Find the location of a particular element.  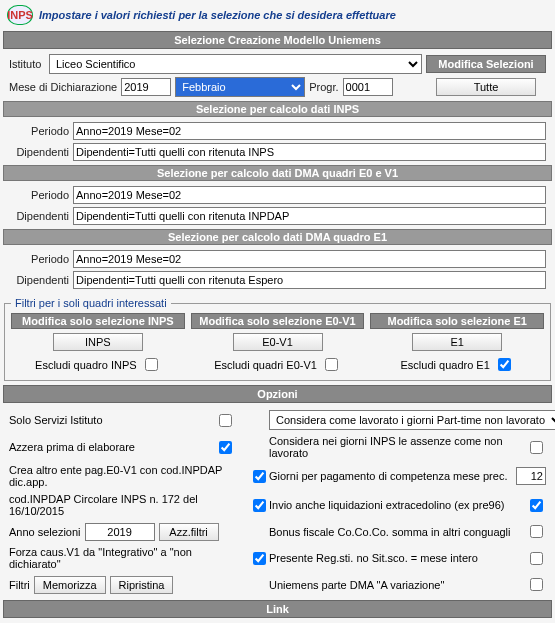

ripristina-button: Ripristina is located at coordinates (142, 585).